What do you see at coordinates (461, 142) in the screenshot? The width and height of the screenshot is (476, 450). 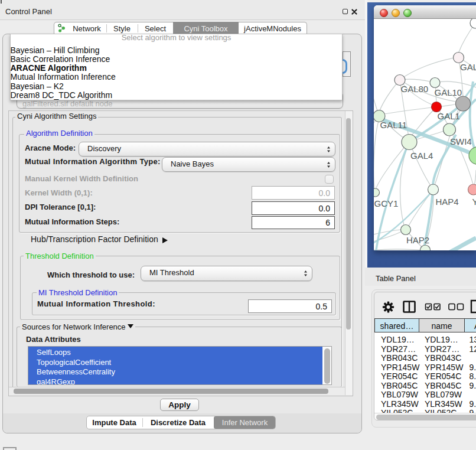 I see `svg-text: SWI4` at bounding box center [461, 142].